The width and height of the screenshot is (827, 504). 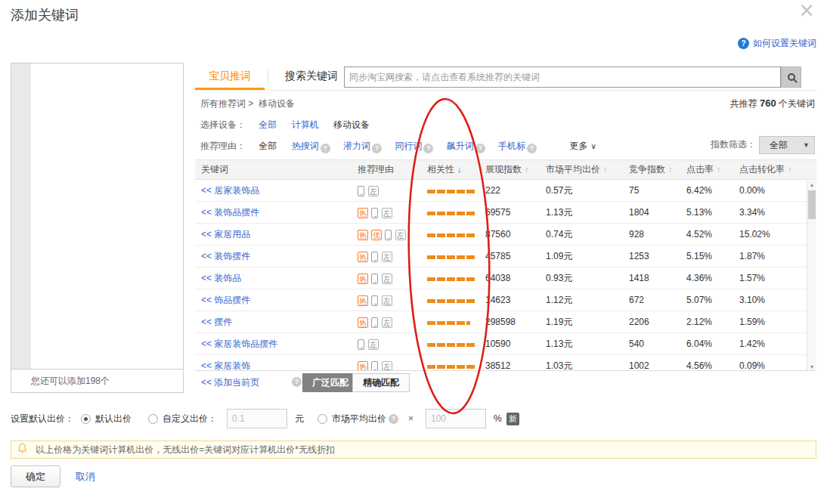 I want to click on keyword-link: << 装饰品摆件, so click(x=230, y=212).